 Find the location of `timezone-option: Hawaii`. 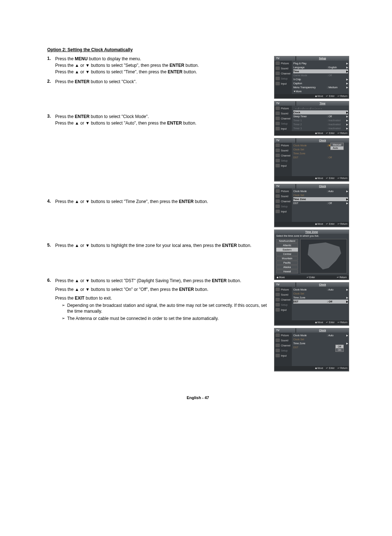

timezone-option: Hawaii is located at coordinates (287, 272).